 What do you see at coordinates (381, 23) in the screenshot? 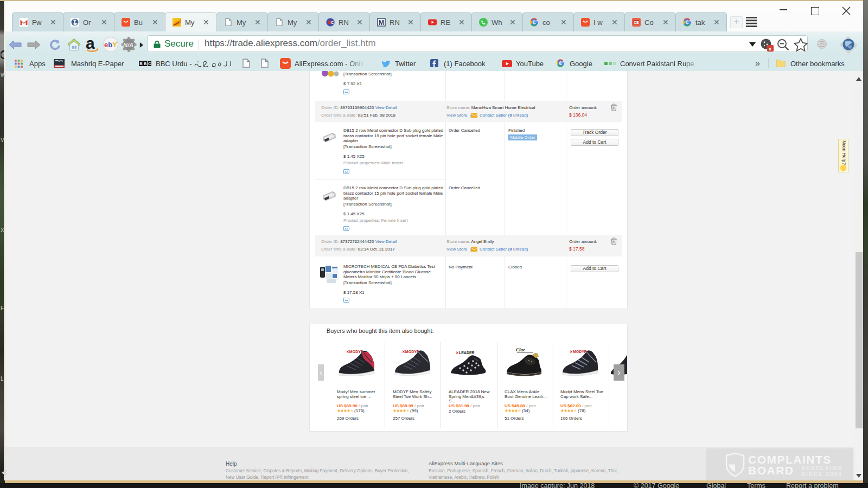
I see `svg-text: M` at bounding box center [381, 23].